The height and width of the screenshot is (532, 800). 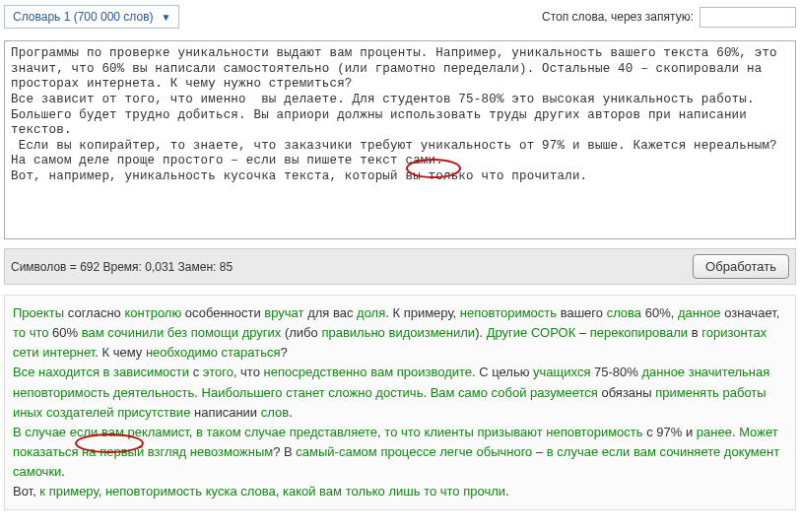 I want to click on output-paragraph: В случае если вам рекламист, в таком слу…, so click(x=400, y=452).